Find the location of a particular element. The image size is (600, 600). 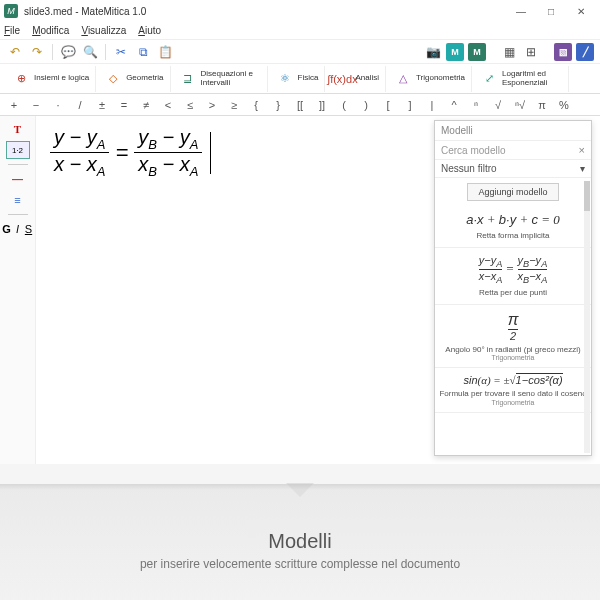

app-icon: M is located at coordinates (11, 11).